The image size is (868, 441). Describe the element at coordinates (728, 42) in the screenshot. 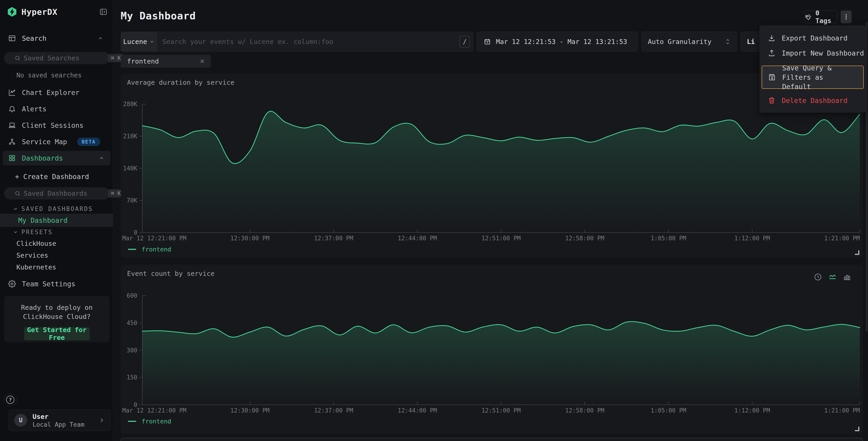

I see `chevron-updown-icon` at that location.